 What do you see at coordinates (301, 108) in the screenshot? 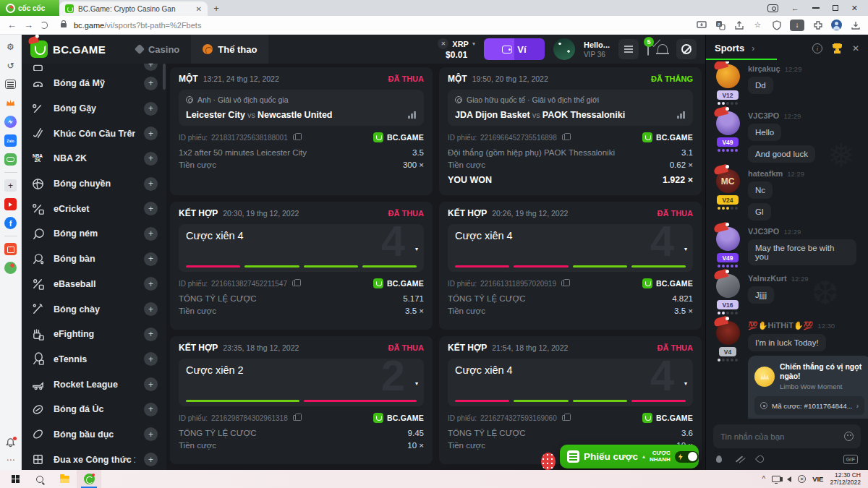
I see `match-box: Anh · Giải vô địch quốc gia Leicester Ci…` at bounding box center [301, 108].